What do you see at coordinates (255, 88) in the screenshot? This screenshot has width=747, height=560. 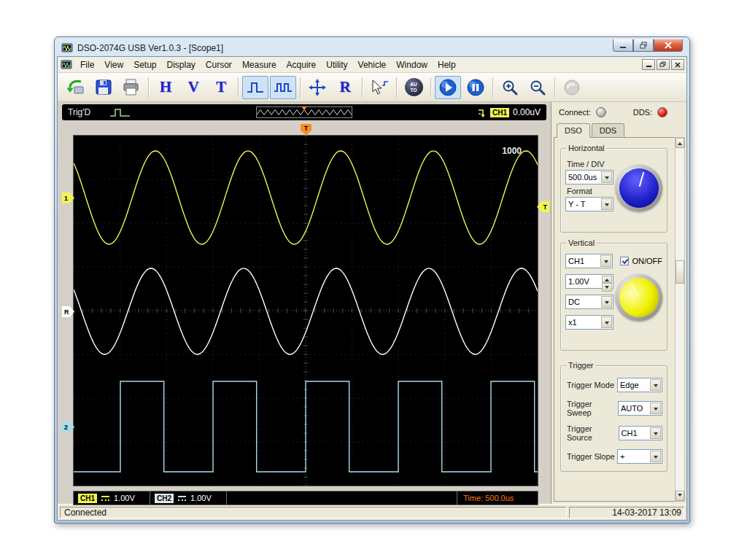 I see `waveform-window-1-button` at bounding box center [255, 88].